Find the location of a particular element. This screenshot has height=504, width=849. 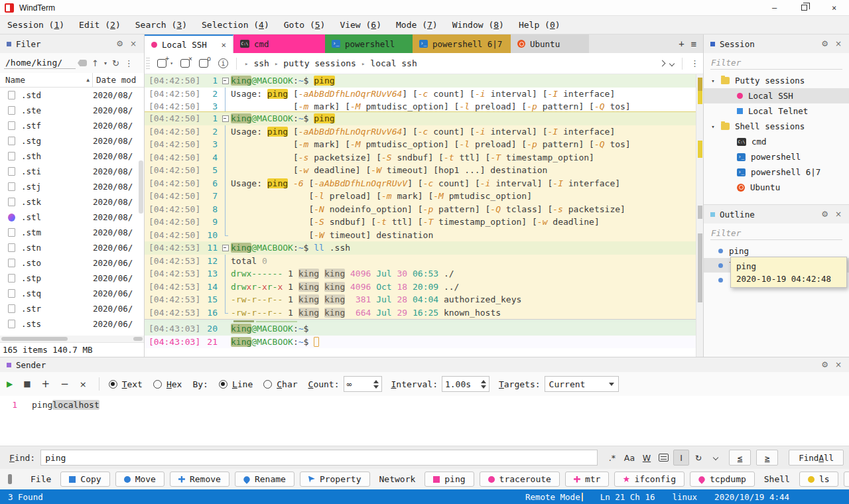

session-item-powershell: powershell is located at coordinates (776, 157).